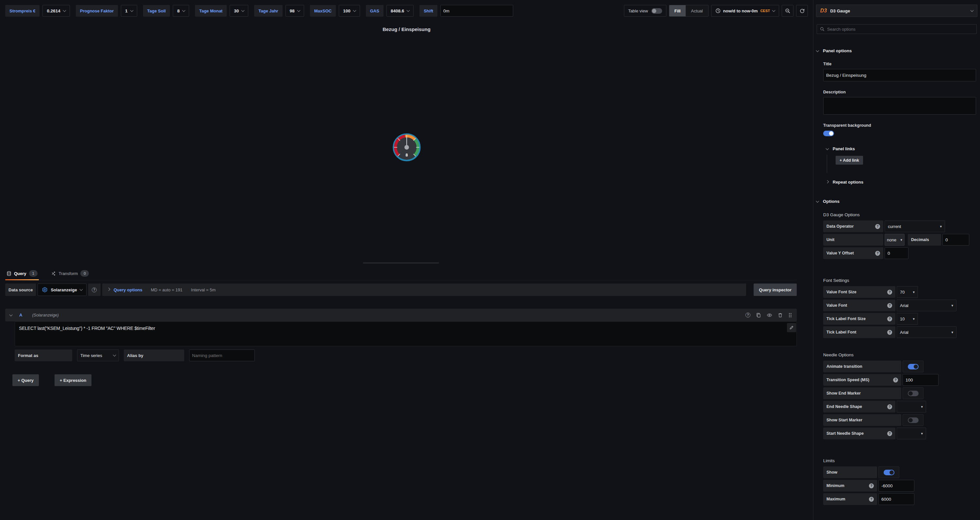 This screenshot has height=520, width=980. I want to click on drag-handle-icon, so click(790, 315).